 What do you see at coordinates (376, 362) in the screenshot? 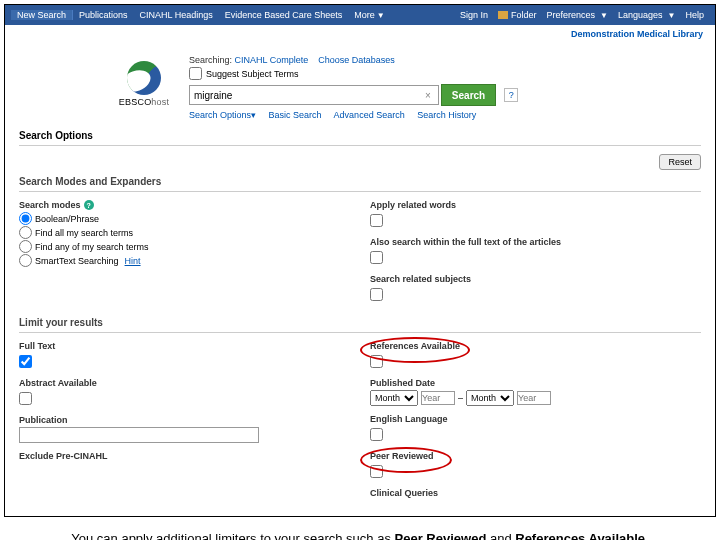
I see `references-checkbox` at bounding box center [376, 362].